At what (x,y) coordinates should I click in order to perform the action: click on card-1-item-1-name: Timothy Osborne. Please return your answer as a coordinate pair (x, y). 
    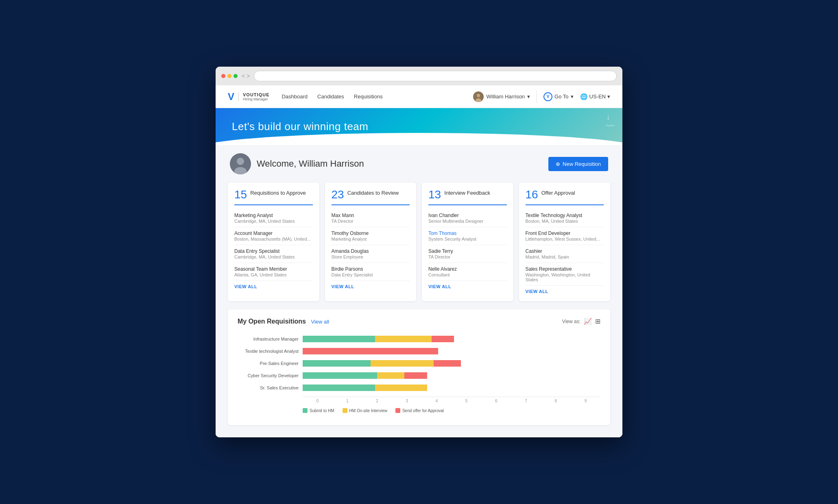
    Looking at the image, I should click on (371, 233).